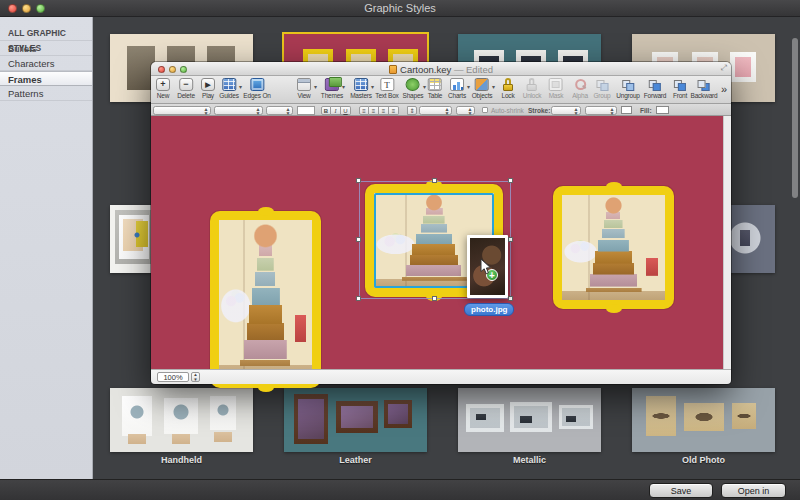 This screenshot has height=500, width=800. I want to click on objects-button: ▾Objects, so click(482, 88).